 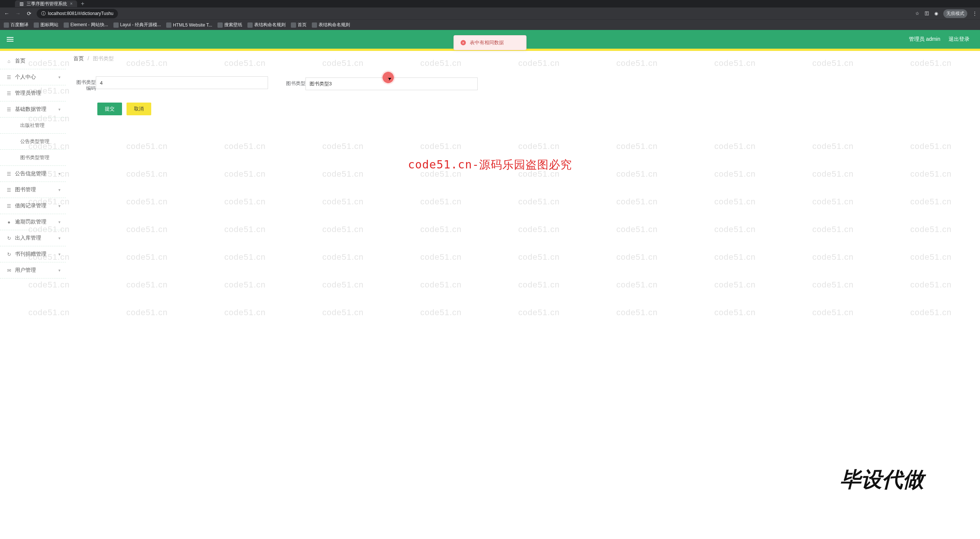 I want to click on bookmark-label: Element - 网站快..., so click(x=89, y=25).